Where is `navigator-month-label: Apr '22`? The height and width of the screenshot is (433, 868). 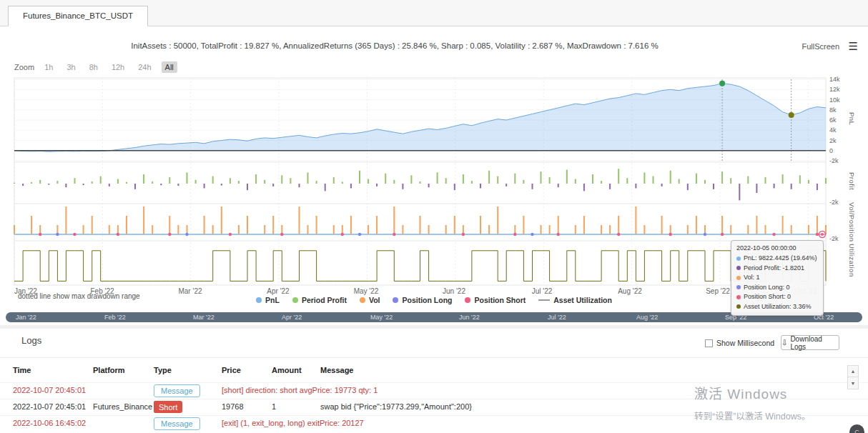 navigator-month-label: Apr '22 is located at coordinates (292, 317).